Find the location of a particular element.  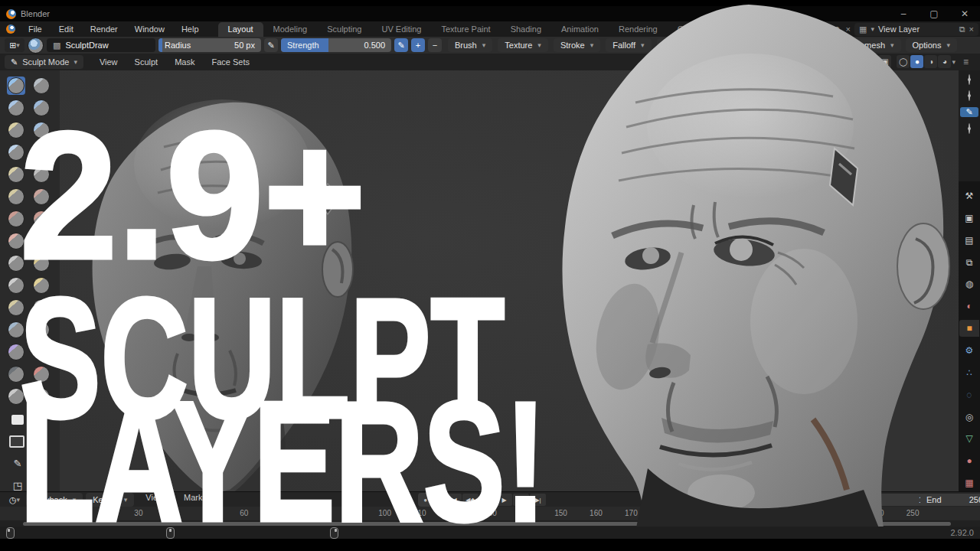

version-label: 2.92.0 is located at coordinates (962, 533).